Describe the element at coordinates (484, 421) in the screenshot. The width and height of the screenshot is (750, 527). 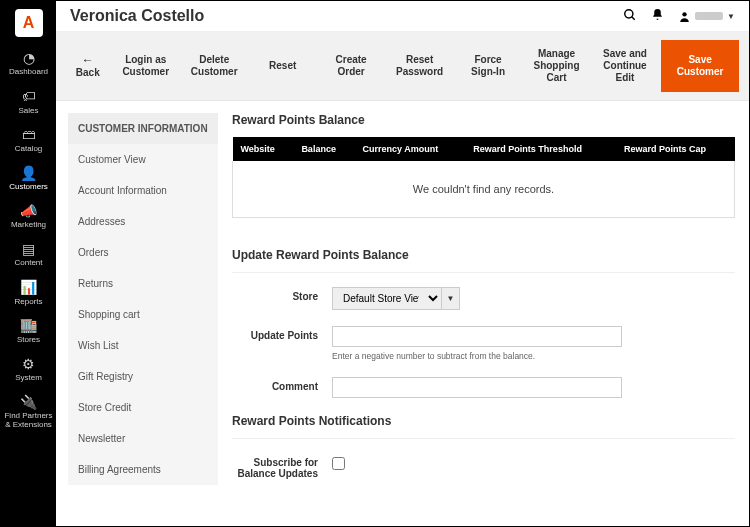
I see `notify-section-title: Reward Points Notifications` at that location.